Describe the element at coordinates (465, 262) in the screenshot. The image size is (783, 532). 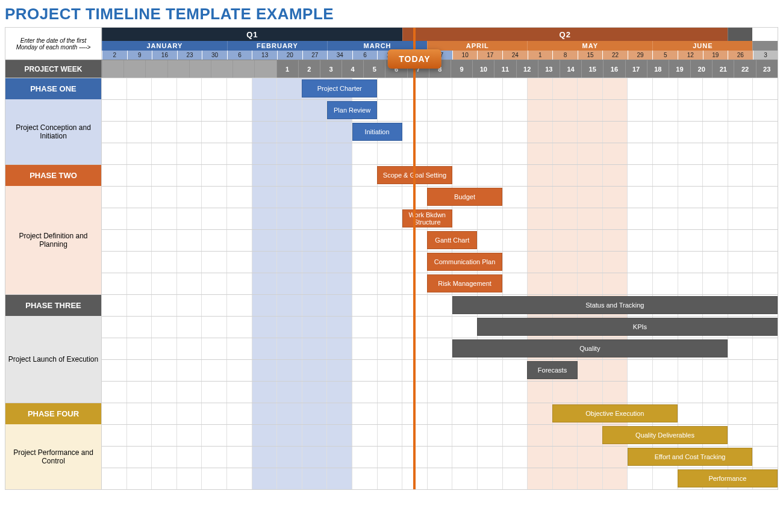
I see `task-bar: Communication Plan` at that location.